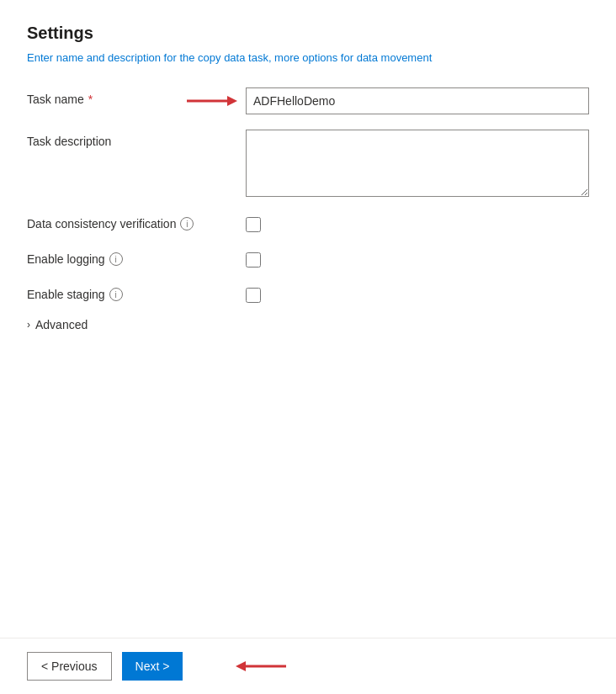 Image resolution: width=616 pixels, height=694 pixels. What do you see at coordinates (187, 224) in the screenshot?
I see `data-consistency-info-icon: i` at bounding box center [187, 224].